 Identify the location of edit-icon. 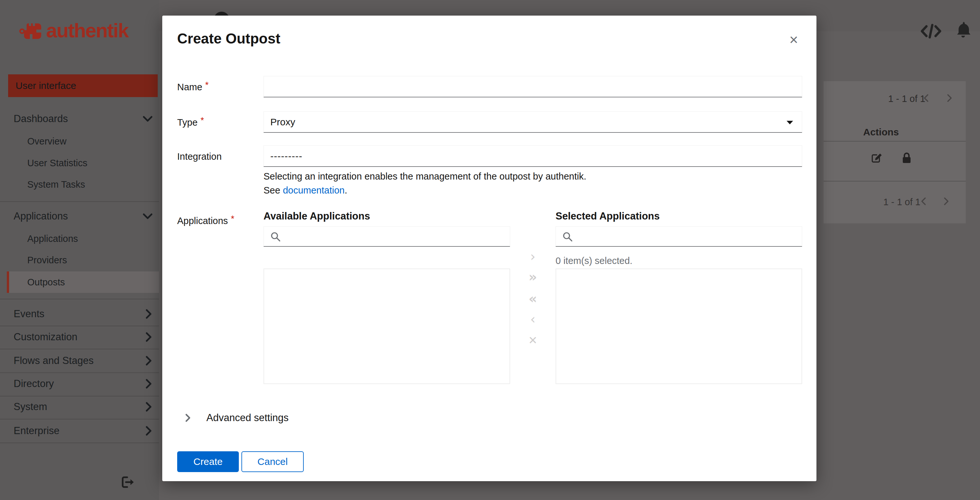
(877, 158).